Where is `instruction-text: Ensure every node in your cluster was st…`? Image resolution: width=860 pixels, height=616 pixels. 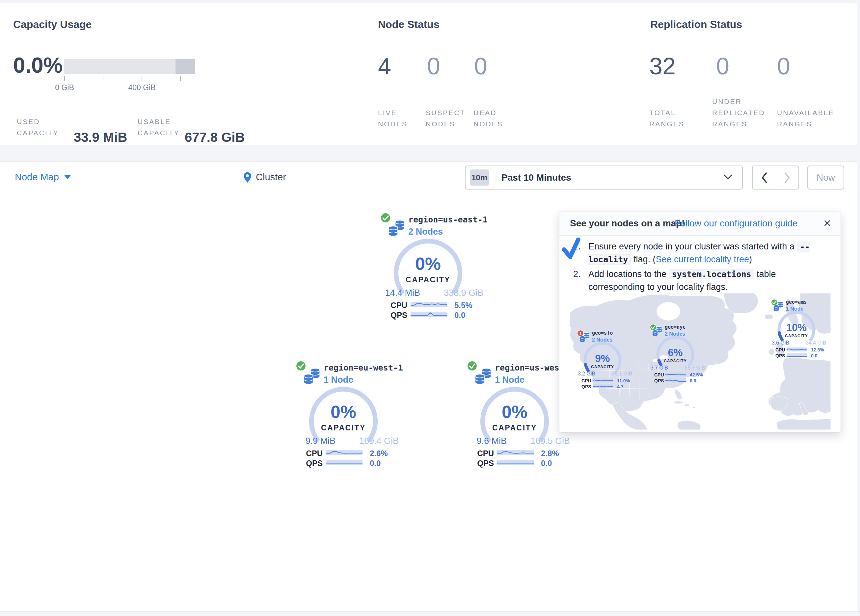 instruction-text: Ensure every node in your cluster was st… is located at coordinates (692, 246).